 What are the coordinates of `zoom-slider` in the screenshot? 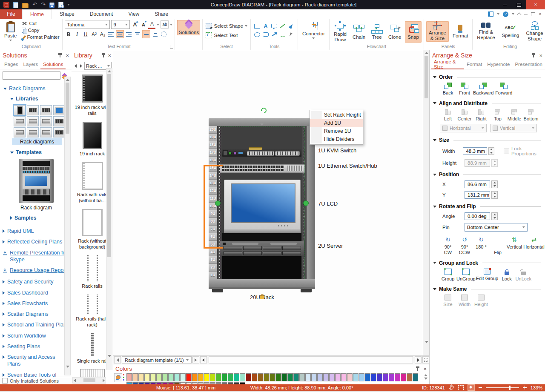 It's located at (502, 388).